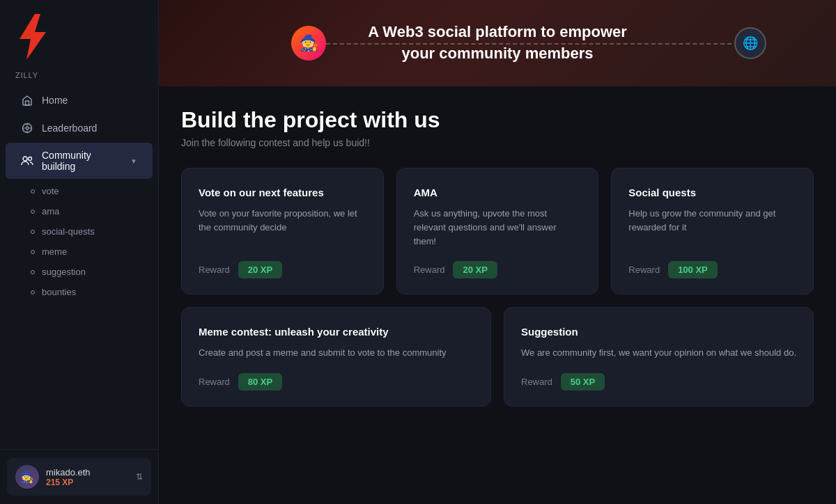 The height and width of the screenshot is (504, 836). What do you see at coordinates (79, 271) in the screenshot?
I see `sub-nav-suggestion: suggestion` at bounding box center [79, 271].